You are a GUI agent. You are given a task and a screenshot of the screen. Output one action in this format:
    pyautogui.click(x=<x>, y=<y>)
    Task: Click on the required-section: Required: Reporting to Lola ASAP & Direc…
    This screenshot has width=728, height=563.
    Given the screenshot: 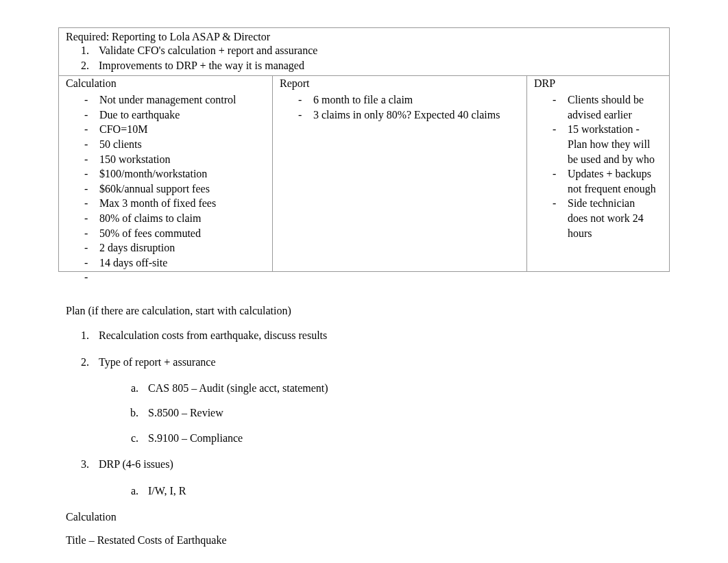 What is the action you would take?
    pyautogui.click(x=364, y=52)
    